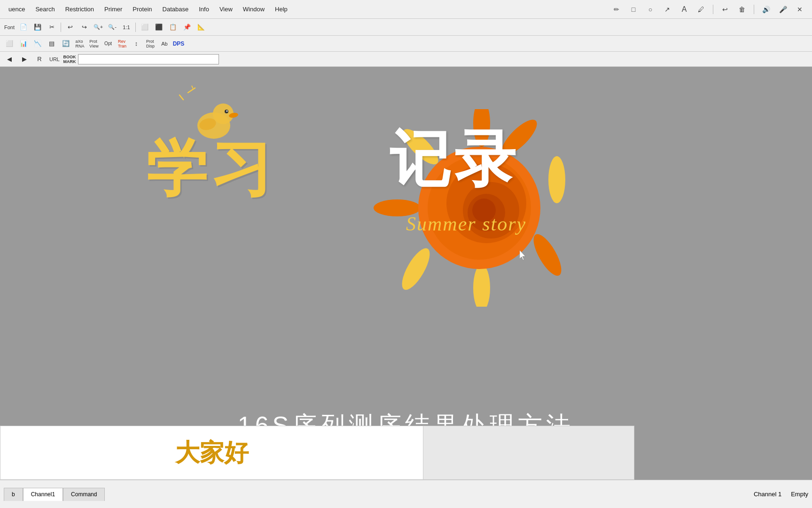 The height and width of the screenshot is (508, 812). Describe the element at coordinates (800, 9) in the screenshot. I see `close-button: ✕` at that location.